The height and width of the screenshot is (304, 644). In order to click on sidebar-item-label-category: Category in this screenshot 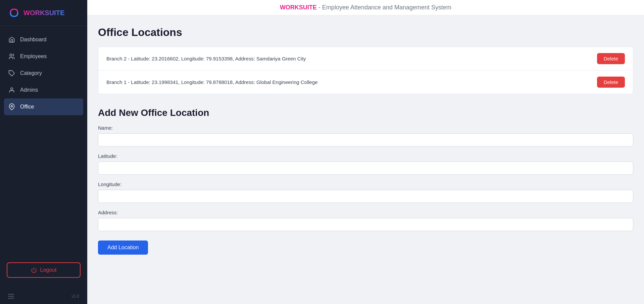, I will do `click(31, 73)`.